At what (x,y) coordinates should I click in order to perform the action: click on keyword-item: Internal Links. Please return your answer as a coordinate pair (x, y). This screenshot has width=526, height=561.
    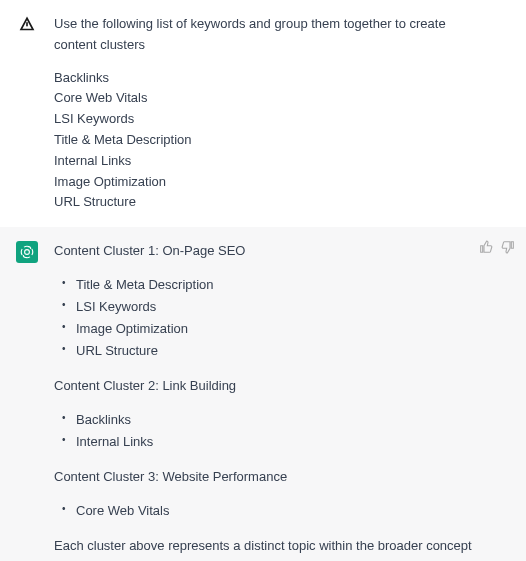
    Looking at the image, I should click on (268, 162).